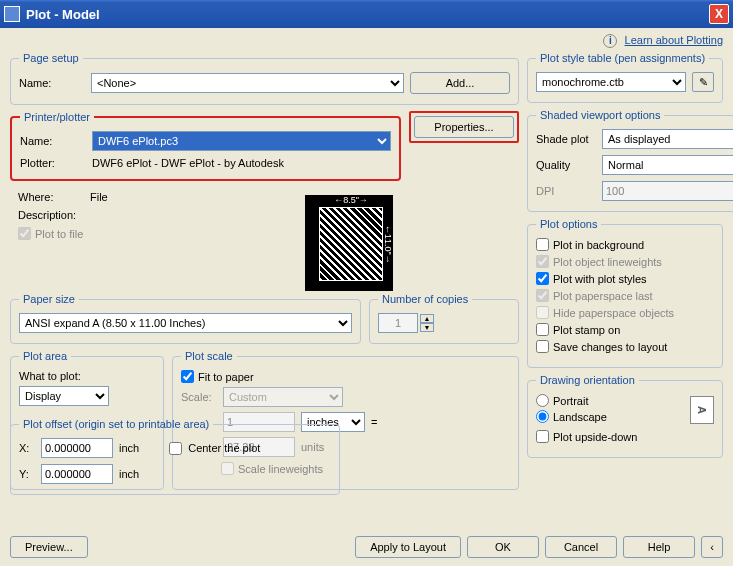  Describe the element at coordinates (595, 437) in the screenshot. I see `upside-down-label: Plot upside-down` at that location.